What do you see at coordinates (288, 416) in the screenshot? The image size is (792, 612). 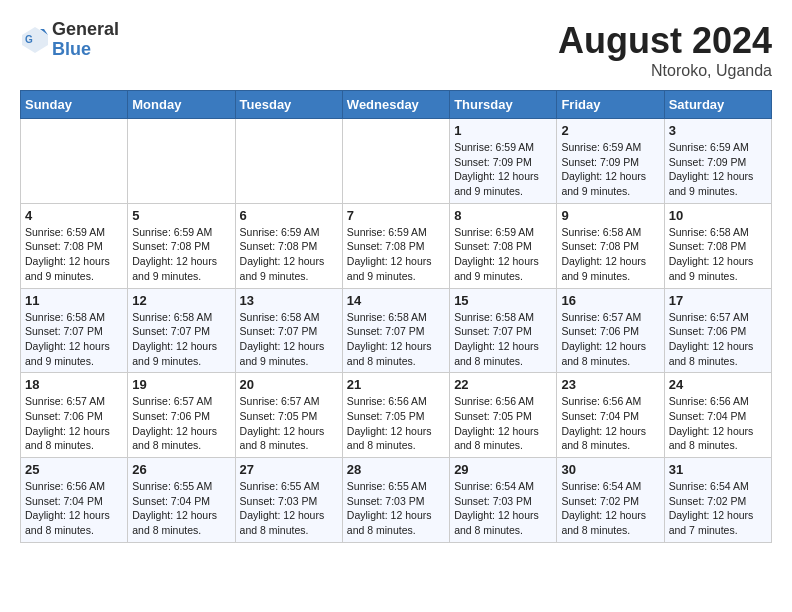 I see `calendar-cell: 20Sunrise: 6:57 AM Sunset: 7:05 PM Dayli…` at bounding box center [288, 416].